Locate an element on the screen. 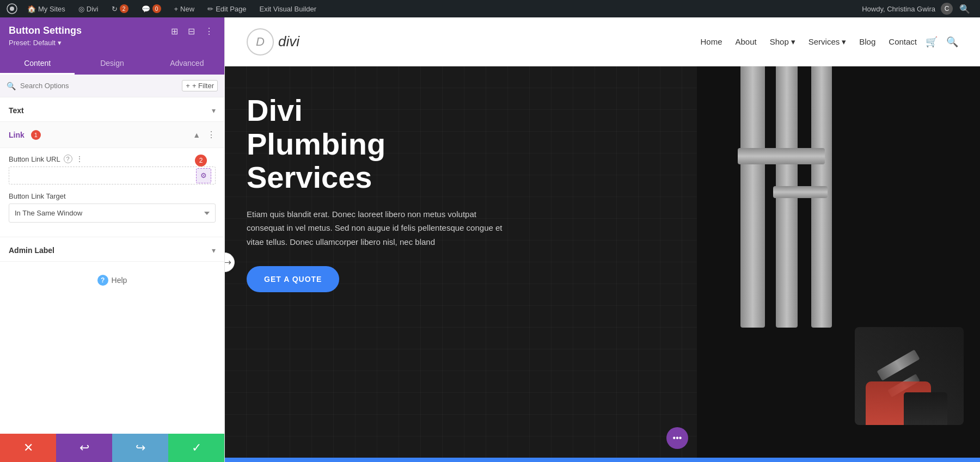 The height and width of the screenshot is (462, 980). undo-button: ↩ is located at coordinates (84, 448).